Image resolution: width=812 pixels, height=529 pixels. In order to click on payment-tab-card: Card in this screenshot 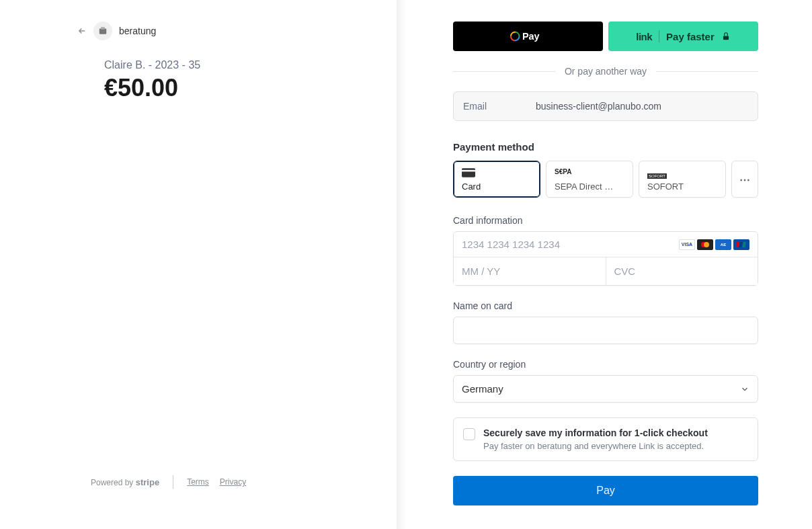, I will do `click(497, 179)`.